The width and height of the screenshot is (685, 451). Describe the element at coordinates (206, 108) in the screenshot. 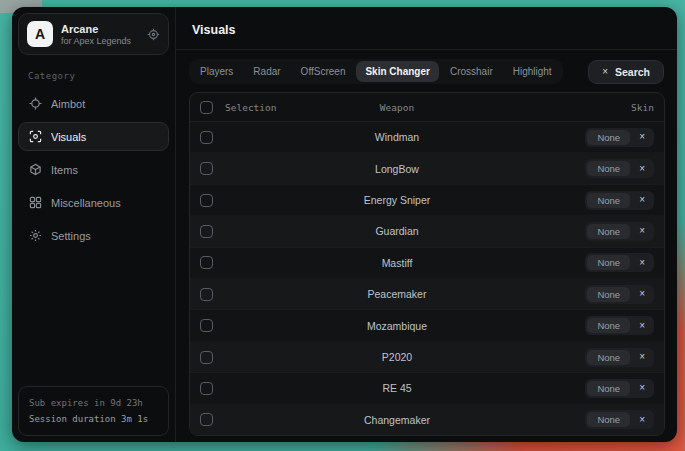

I see `select-all-checkbox` at that location.